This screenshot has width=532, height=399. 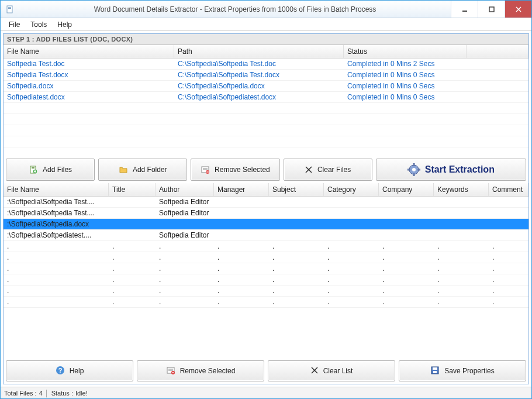 What do you see at coordinates (491, 9) in the screenshot?
I see `window-controls` at bounding box center [491, 9].